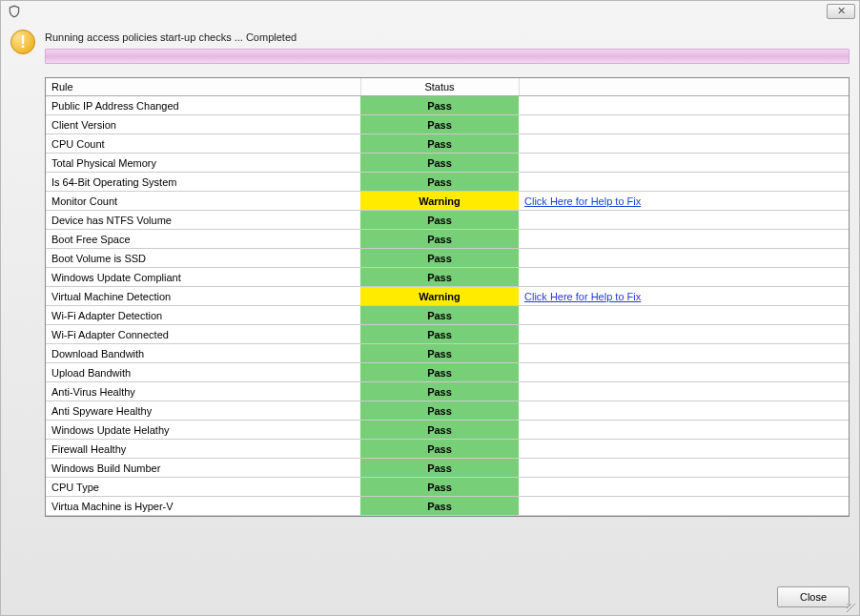  I want to click on rule-cell: Anti-Virus Healthy, so click(203, 392).